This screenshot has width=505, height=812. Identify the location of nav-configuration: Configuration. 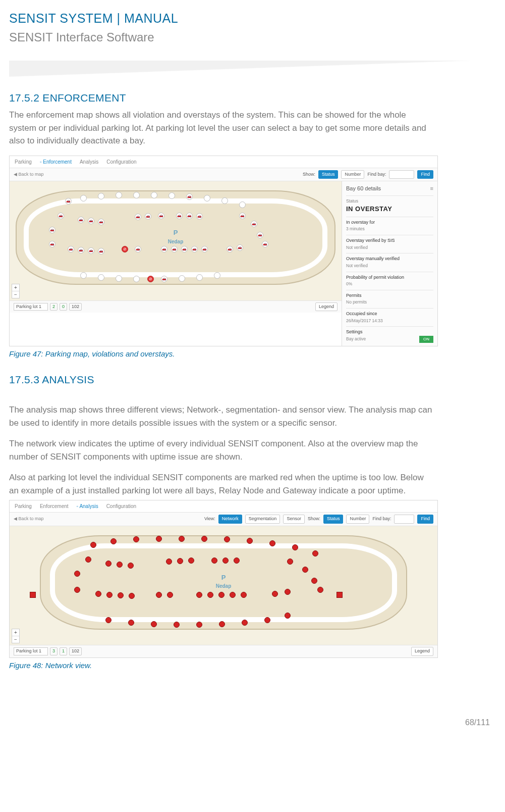
(121, 162).